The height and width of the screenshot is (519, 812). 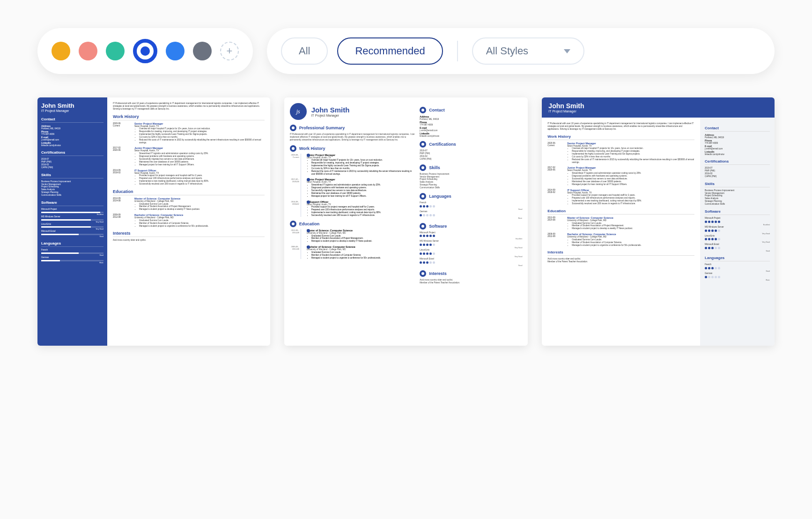 I want to click on languages-heading: Languages, so click(x=72, y=244).